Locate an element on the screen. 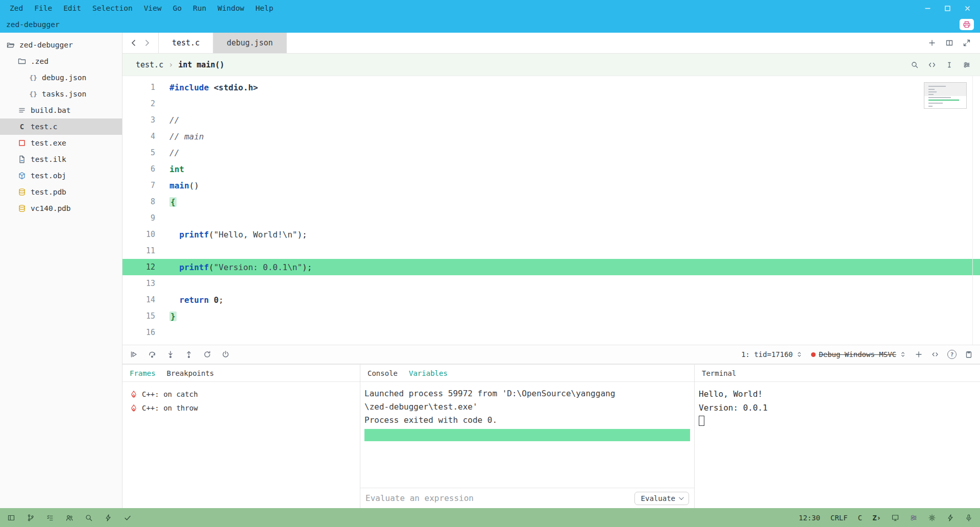 The image size is (980, 527). sidebar-item-test-ilk: test.ilk is located at coordinates (61, 159).